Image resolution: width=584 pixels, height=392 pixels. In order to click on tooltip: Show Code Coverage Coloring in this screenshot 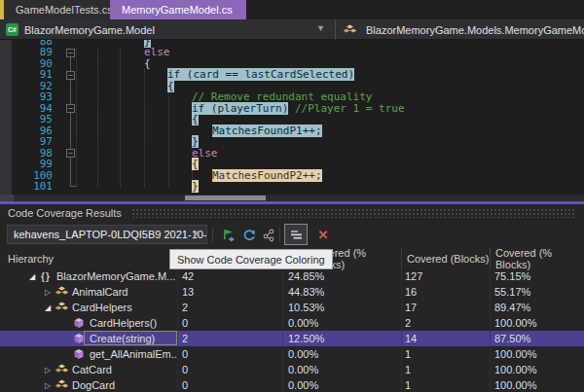, I will do `click(251, 259)`.